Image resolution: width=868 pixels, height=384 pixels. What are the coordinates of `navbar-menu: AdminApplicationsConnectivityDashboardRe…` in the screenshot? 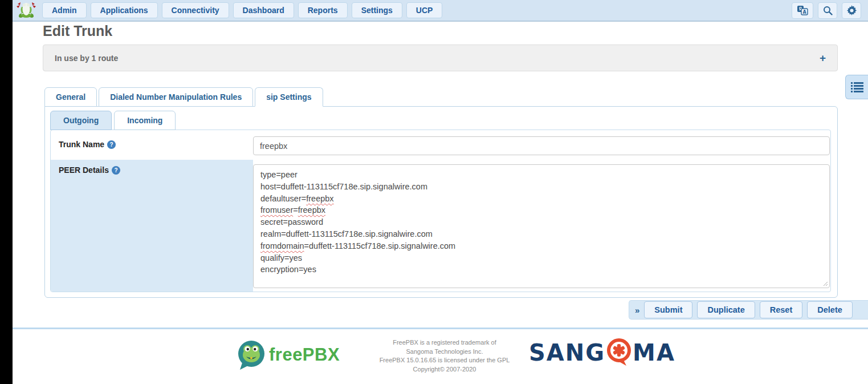 It's located at (242, 10).